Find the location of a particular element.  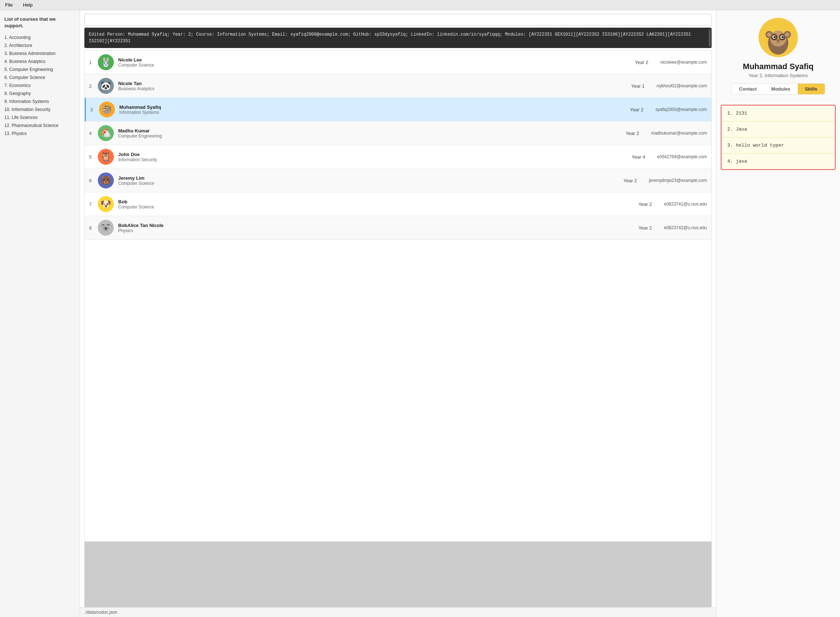

sidebar-course-item: 3. Business Administration is located at coordinates (40, 53).